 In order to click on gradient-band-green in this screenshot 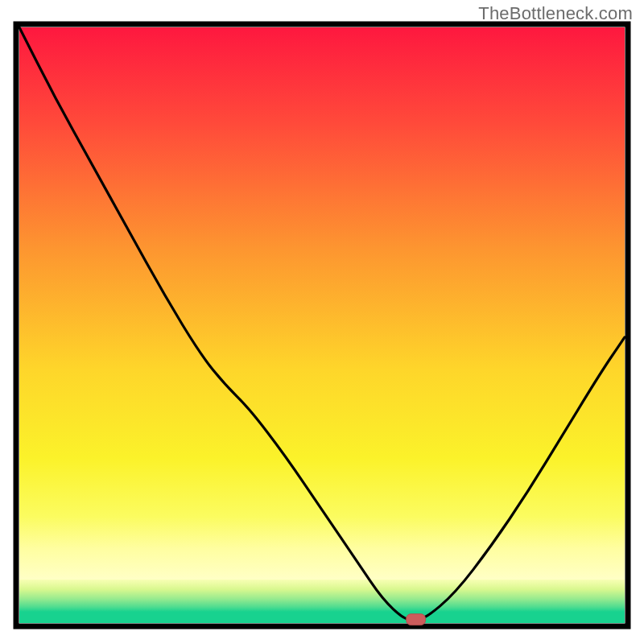, I will do `click(322, 596)`.